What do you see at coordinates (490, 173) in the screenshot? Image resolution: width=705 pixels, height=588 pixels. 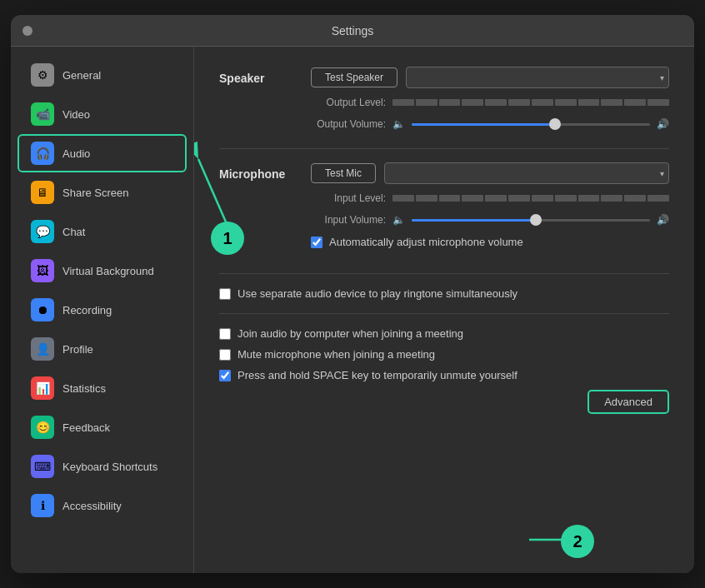 I see `mic-controls-row: Test Mic ▾` at bounding box center [490, 173].